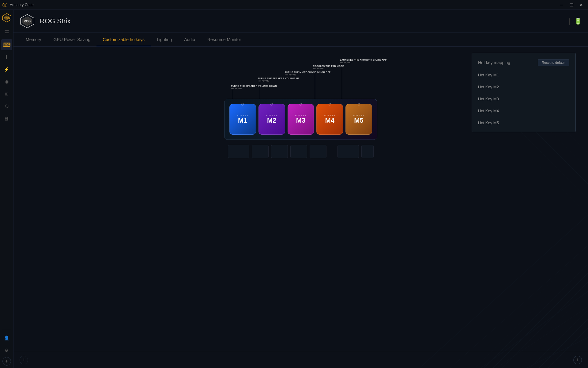  What do you see at coordinates (272, 119) in the screenshot?
I see `key-card-m2: HOT KEY M2` at bounding box center [272, 119].